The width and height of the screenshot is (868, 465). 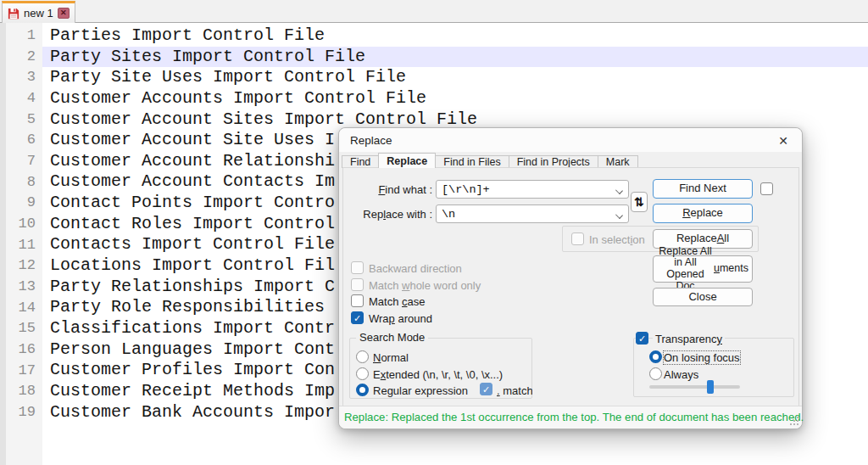 I want to click on replace-with-combobox: \n, so click(x=532, y=214).